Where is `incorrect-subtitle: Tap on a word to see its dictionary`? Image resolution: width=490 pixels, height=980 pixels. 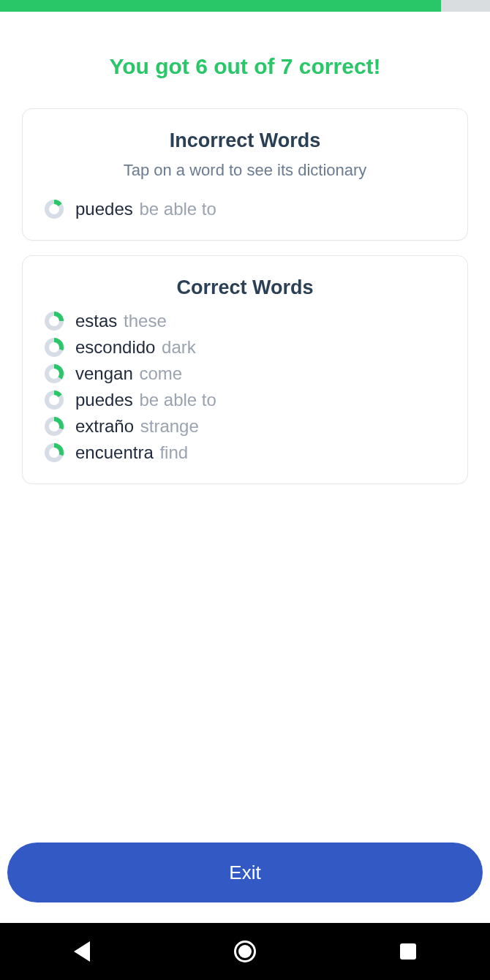 incorrect-subtitle: Tap on a word to see its dictionary is located at coordinates (245, 170).